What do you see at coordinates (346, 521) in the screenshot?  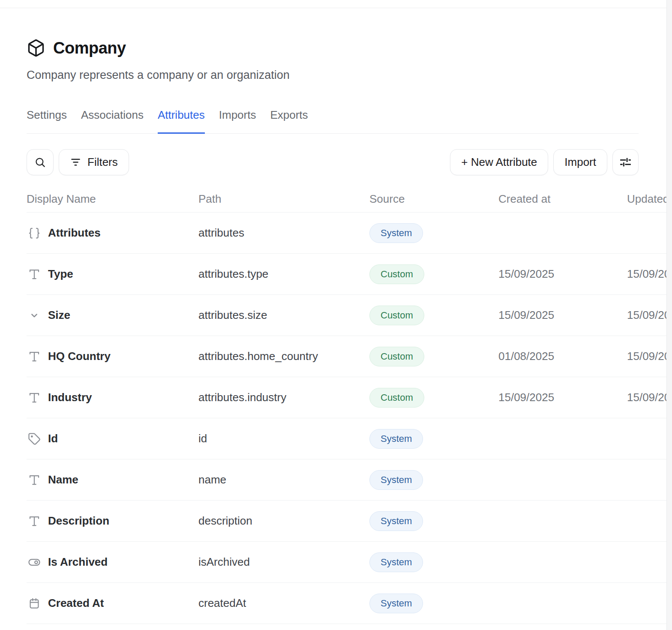 I see `table-row: DescriptiondescriptionSystem` at bounding box center [346, 521].